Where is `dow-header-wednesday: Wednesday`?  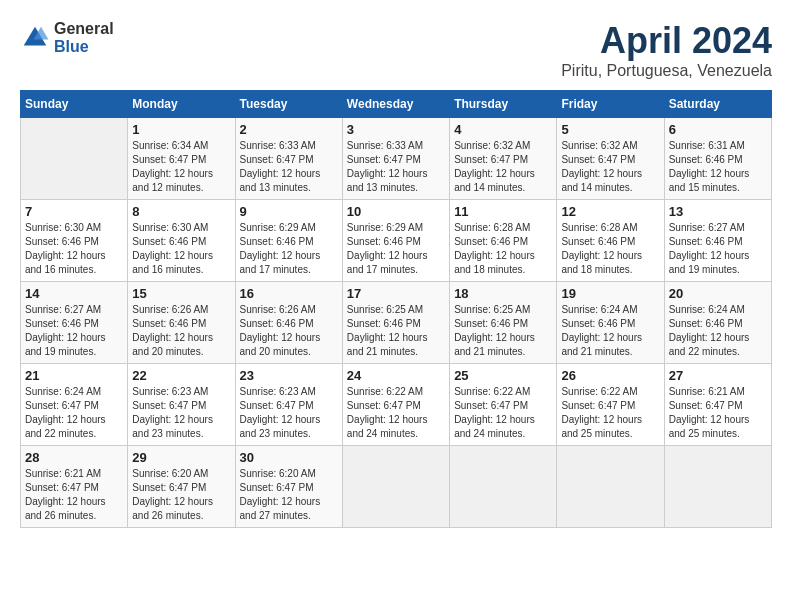
dow-header-wednesday: Wednesday is located at coordinates (396, 104).